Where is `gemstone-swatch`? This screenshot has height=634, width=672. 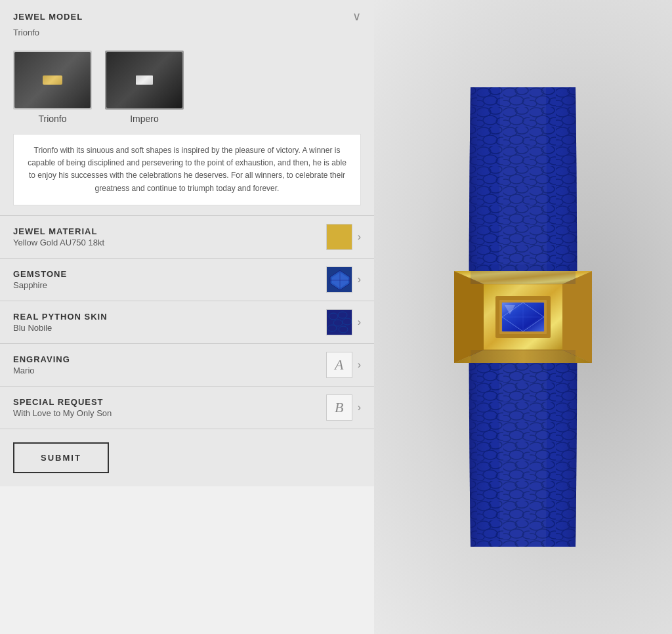
gemstone-swatch is located at coordinates (339, 280).